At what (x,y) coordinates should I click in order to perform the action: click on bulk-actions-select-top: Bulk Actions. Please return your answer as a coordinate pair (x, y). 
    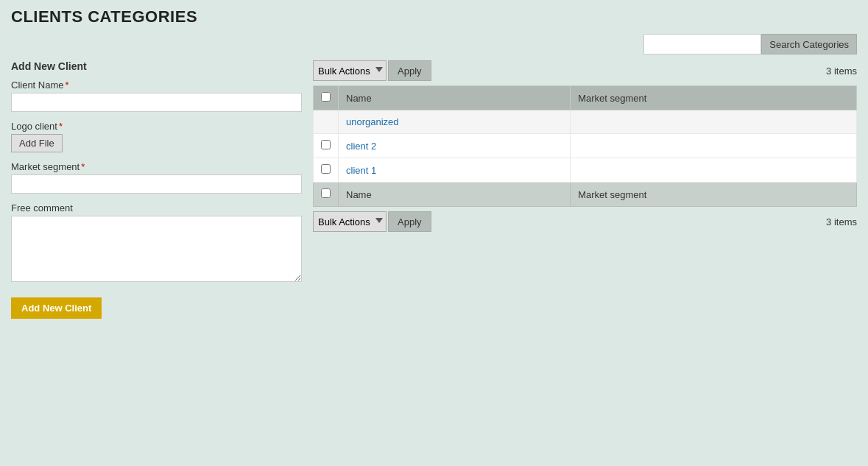
    Looking at the image, I should click on (350, 71).